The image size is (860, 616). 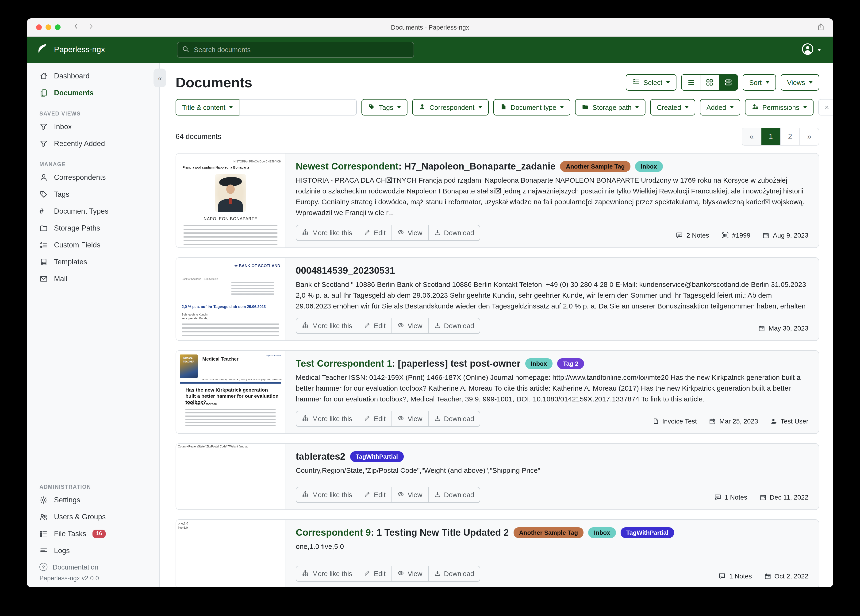 What do you see at coordinates (93, 279) in the screenshot?
I see `sidebar-item-mail: Mail` at bounding box center [93, 279].